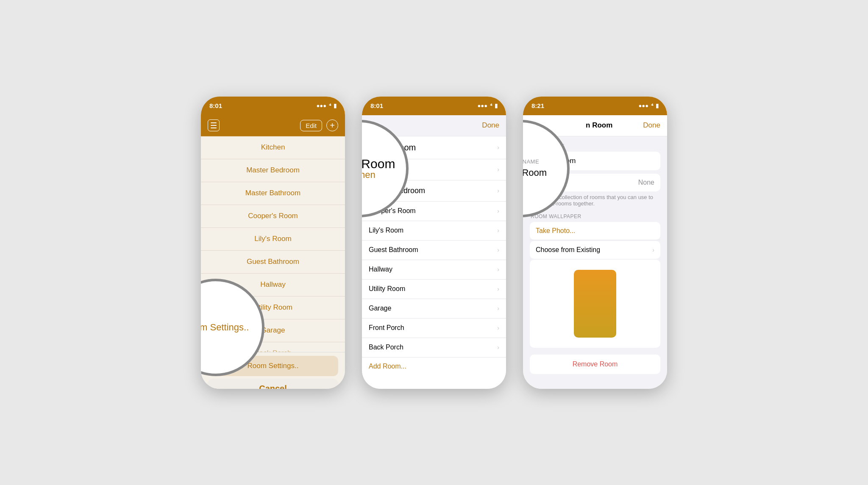 The height and width of the screenshot is (485, 868). Describe the element at coordinates (595, 200) in the screenshot. I see `zone-description: A zone is a collection of rooms that you…` at that location.